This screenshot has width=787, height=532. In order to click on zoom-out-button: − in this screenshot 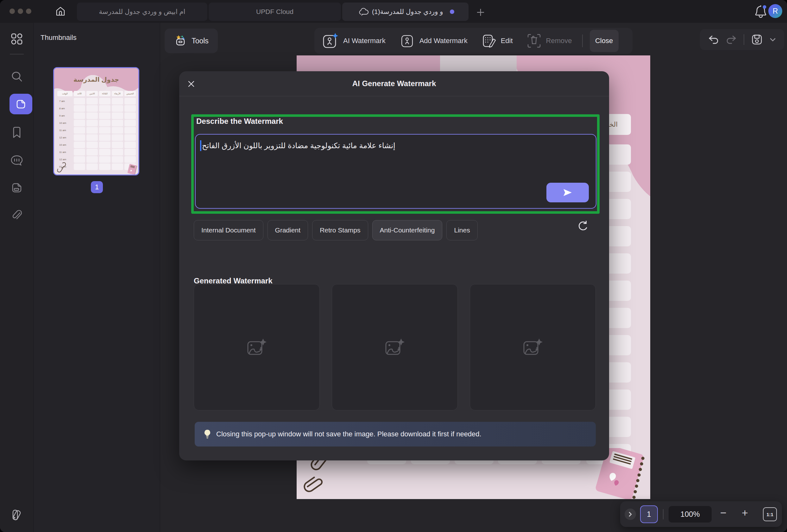, I will do `click(723, 513)`.